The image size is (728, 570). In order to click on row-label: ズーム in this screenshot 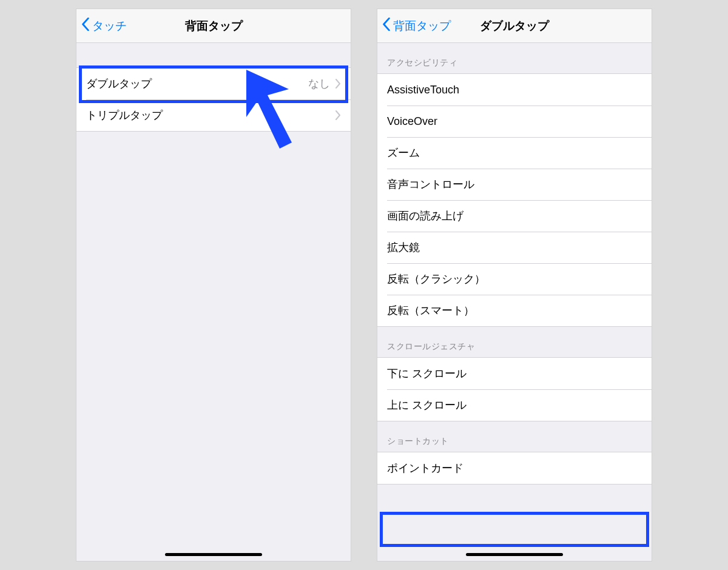, I will do `click(403, 153)`.